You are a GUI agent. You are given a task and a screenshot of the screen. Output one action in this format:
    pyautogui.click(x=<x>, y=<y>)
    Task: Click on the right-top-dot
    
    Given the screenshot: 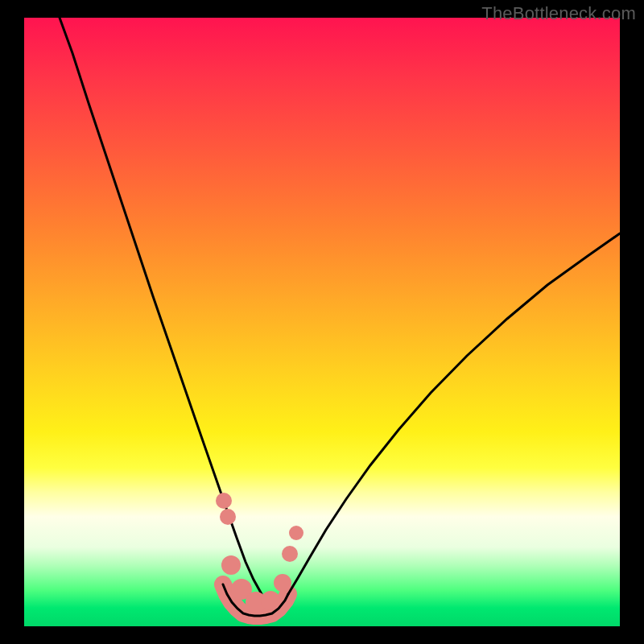 What is the action you would take?
    pyautogui.click(x=296, y=533)
    